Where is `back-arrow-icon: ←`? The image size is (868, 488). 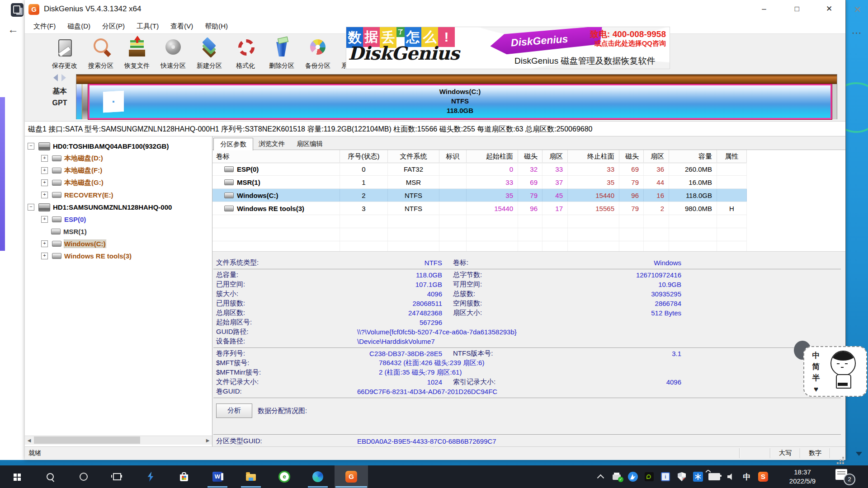
back-arrow-icon: ← is located at coordinates (13, 29).